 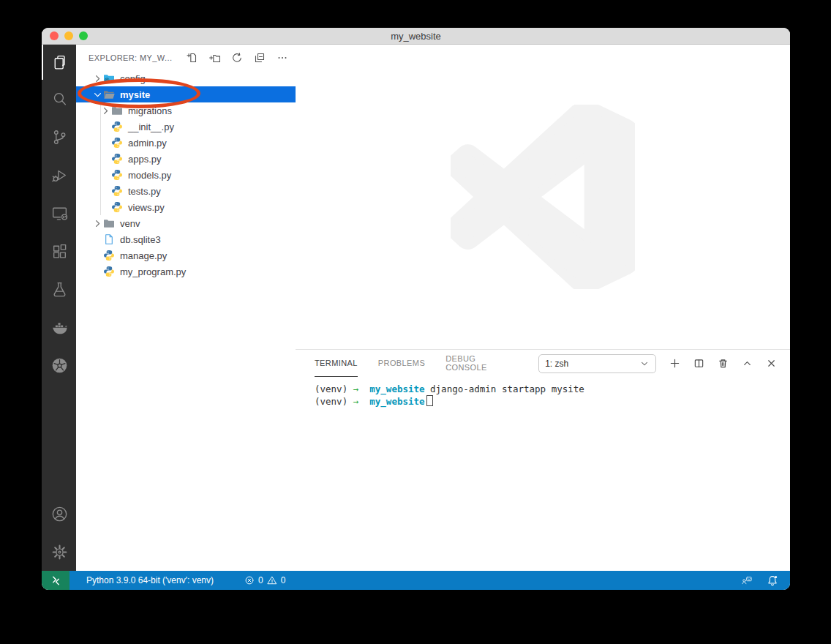 I want to click on activity-run-debug-button, so click(x=59, y=175).